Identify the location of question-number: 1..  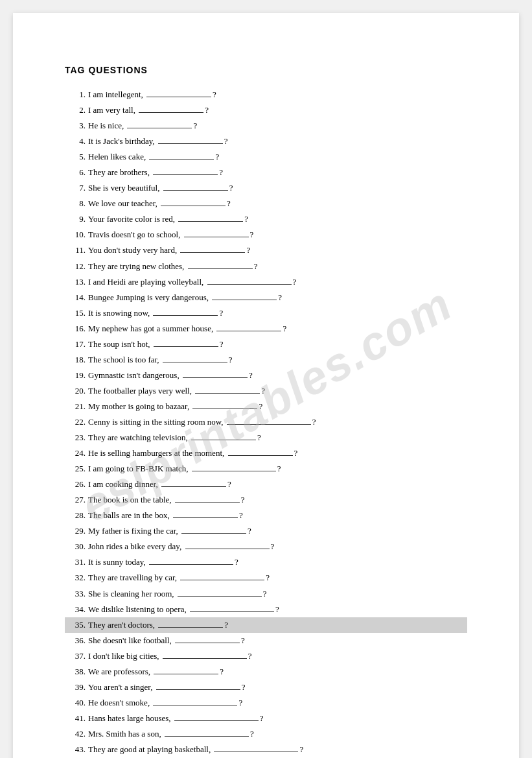
(75, 95).